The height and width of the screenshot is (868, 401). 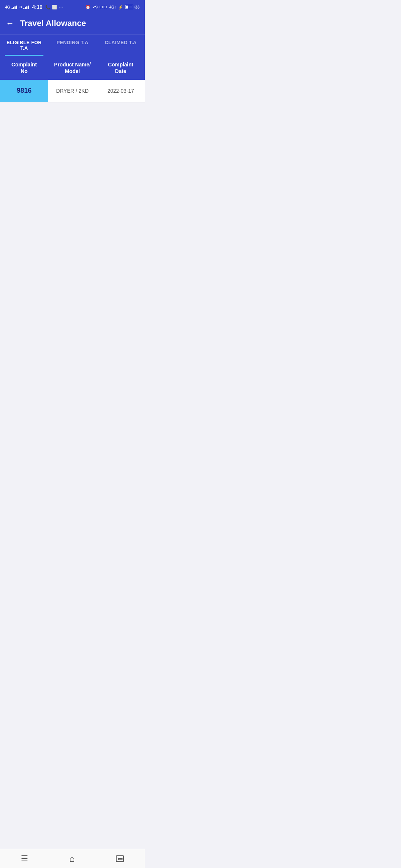 I want to click on table-body: 9816 DRYER / 2KD 2022-03-17, so click(x=72, y=91).